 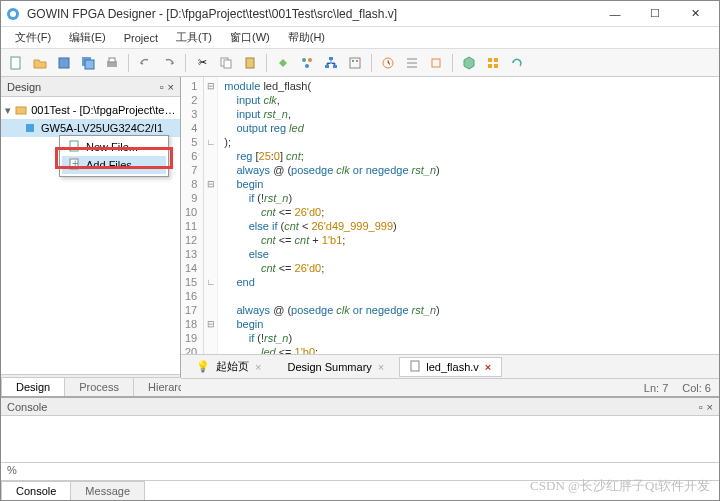 I want to click on console-header: Console ▫ ×, so click(x=360, y=407).